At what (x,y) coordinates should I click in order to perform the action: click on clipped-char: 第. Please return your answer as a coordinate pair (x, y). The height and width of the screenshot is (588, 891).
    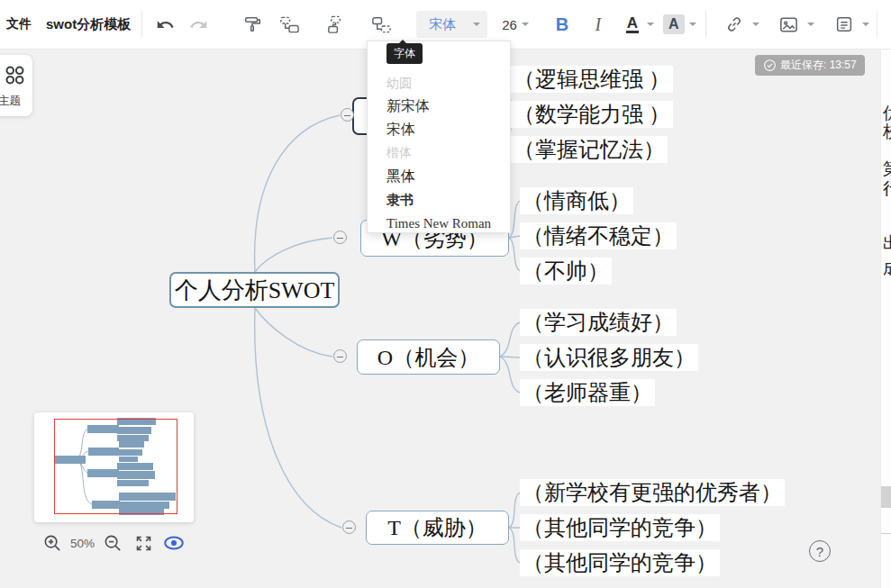
    Looking at the image, I should click on (886, 169).